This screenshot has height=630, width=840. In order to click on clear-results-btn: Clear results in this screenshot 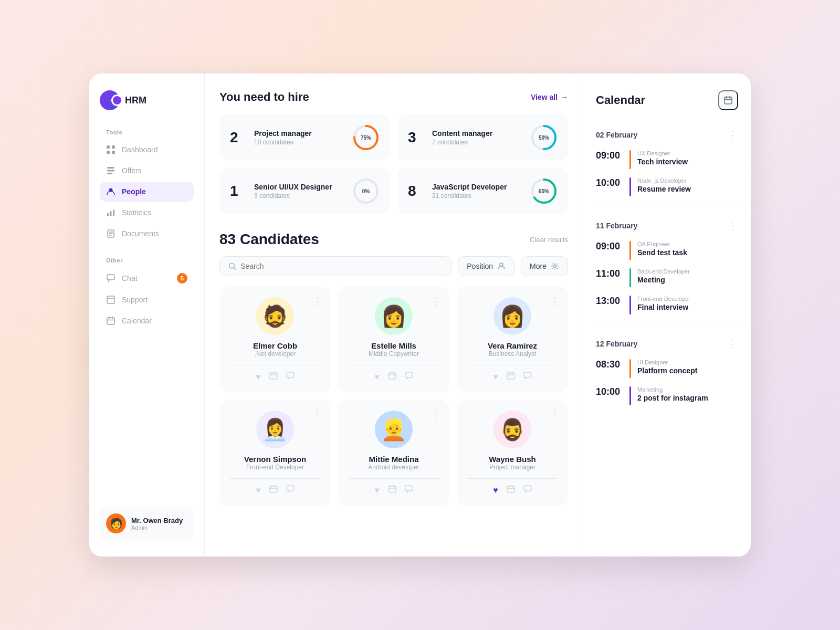, I will do `click(549, 239)`.